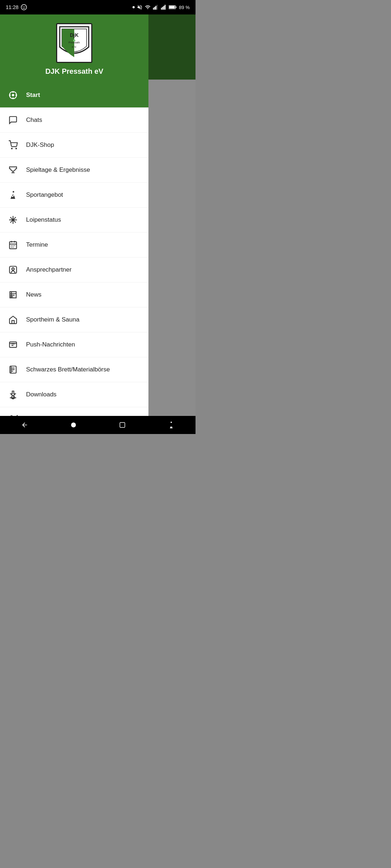 This screenshot has width=391, height=868. What do you see at coordinates (74, 250) in the screenshot?
I see `menu-list: Start Chats DJK-Shop` at bounding box center [74, 250].